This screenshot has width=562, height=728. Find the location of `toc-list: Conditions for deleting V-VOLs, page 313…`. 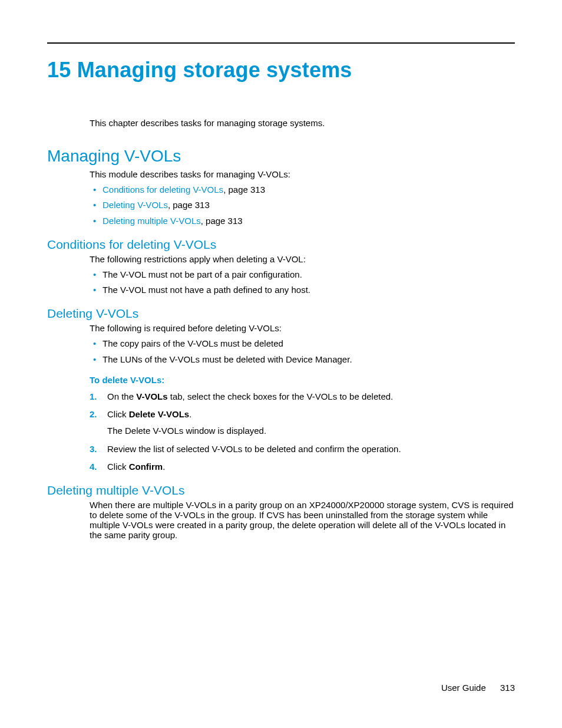

toc-list: Conditions for deleting V-VOLs, page 313… is located at coordinates (302, 205).